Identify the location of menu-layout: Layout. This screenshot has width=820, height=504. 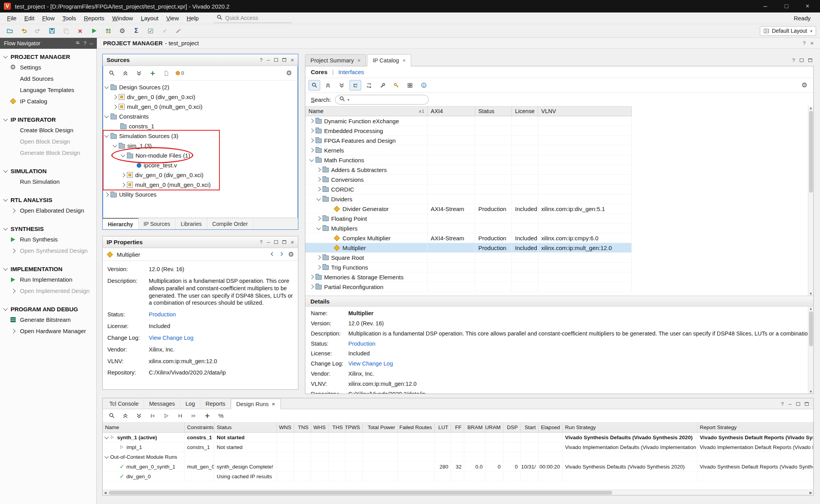
(150, 18).